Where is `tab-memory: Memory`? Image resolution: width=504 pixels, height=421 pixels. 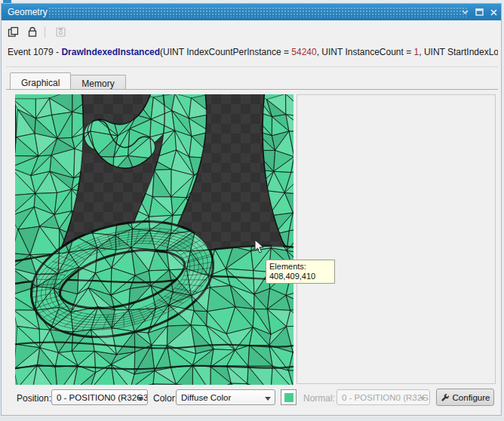
tab-memory: Memory is located at coordinates (98, 81).